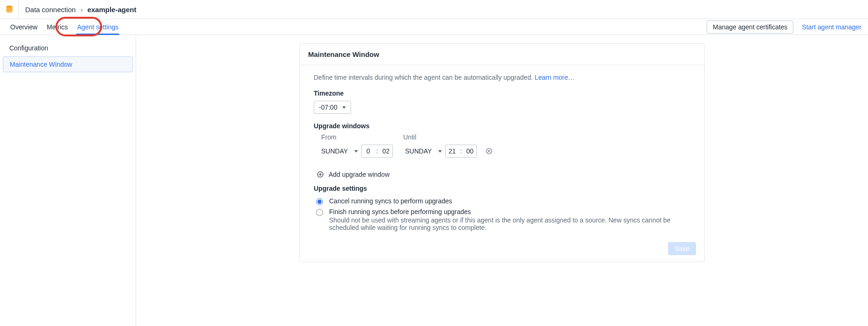 This screenshot has height=326, width=868. Describe the element at coordinates (470, 151) in the screenshot. I see `until-minute-value: 00` at that location.